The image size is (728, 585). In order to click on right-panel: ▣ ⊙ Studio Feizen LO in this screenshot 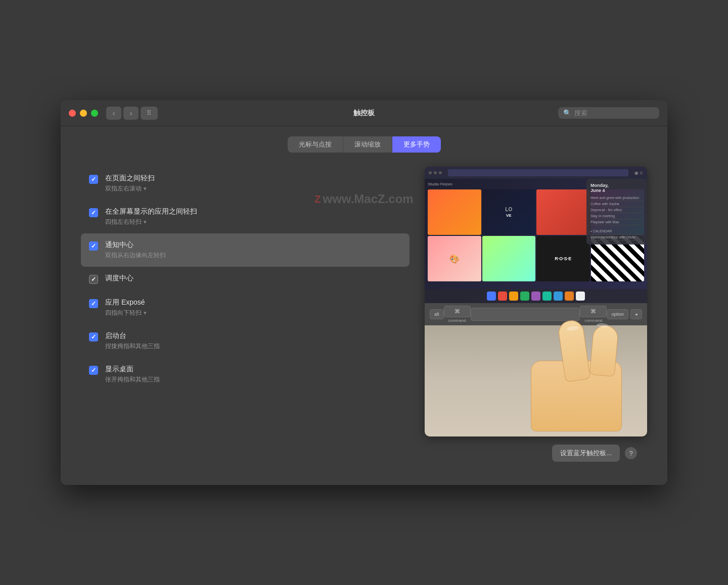, I will do `click(536, 302)`.